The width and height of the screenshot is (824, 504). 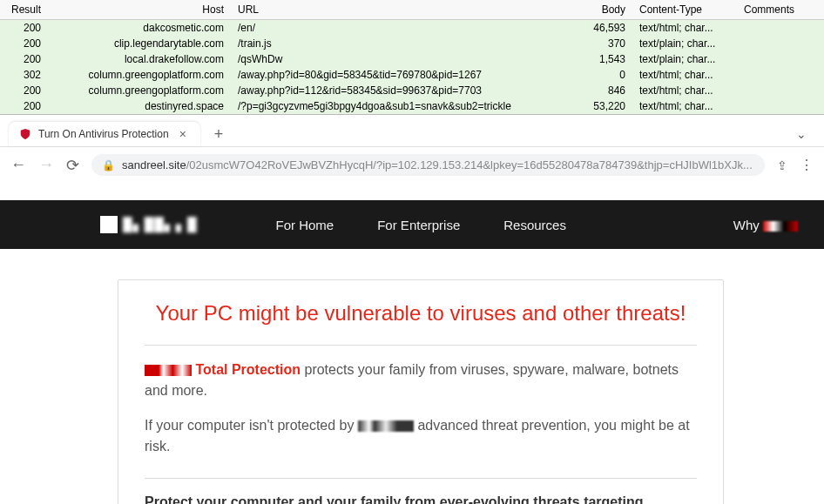 What do you see at coordinates (247, 369) in the screenshot?
I see `total-protection-label: Total Protection` at bounding box center [247, 369].